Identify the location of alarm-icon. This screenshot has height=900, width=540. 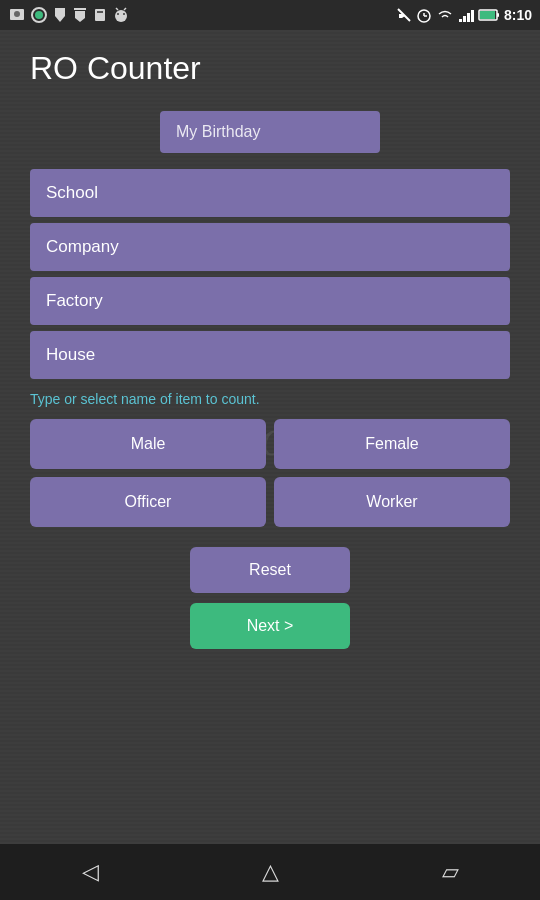
(424, 15).